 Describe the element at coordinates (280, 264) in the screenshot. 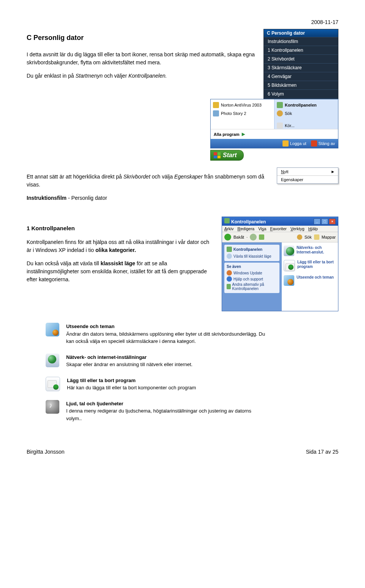

I see `kontrollpanelen-window: Kontrollpanelen _ □ × Arkiv Redigera Vis…` at that location.